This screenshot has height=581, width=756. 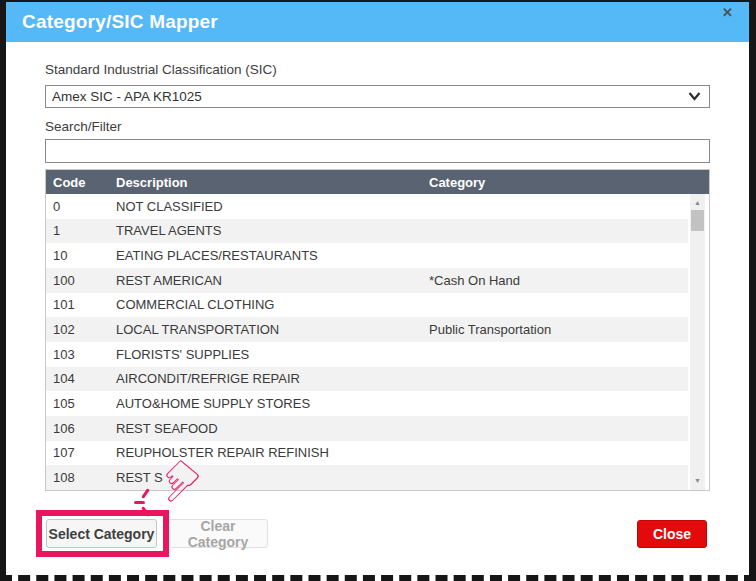 What do you see at coordinates (78, 230) in the screenshot?
I see `cell-code: 1` at bounding box center [78, 230].